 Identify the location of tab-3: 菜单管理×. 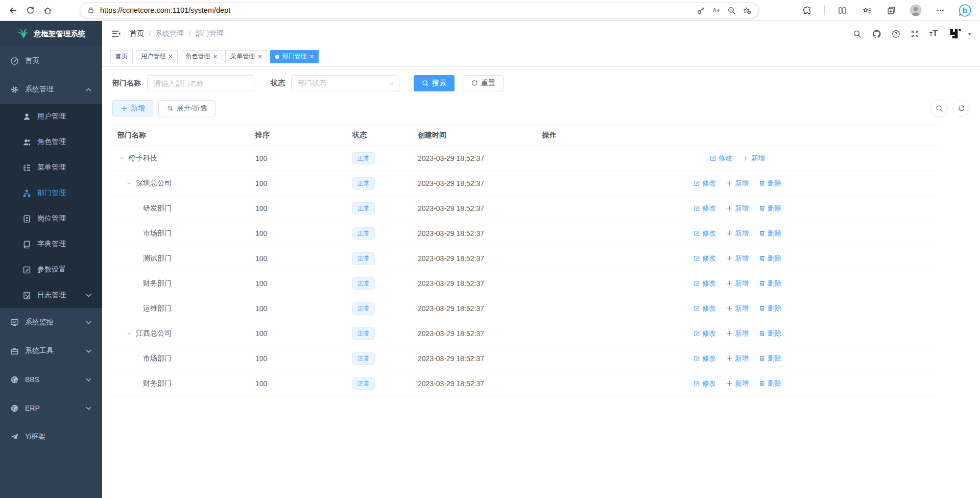
(246, 57).